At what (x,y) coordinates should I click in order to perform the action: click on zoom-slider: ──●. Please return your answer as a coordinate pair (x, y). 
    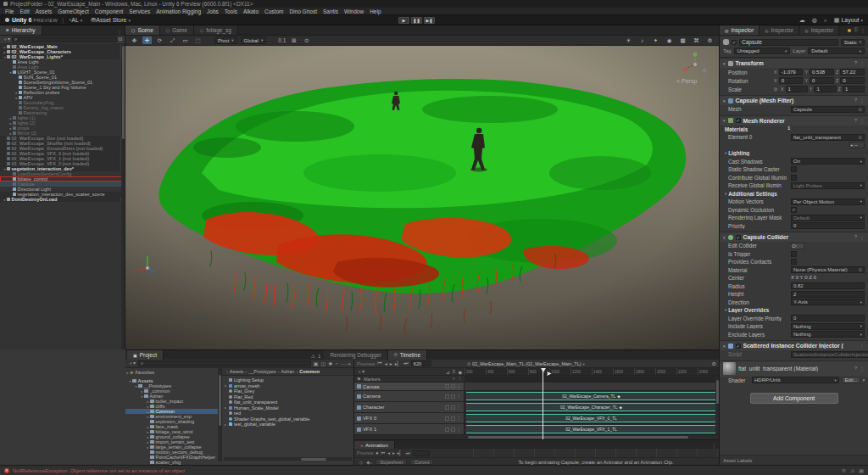
    Looking at the image, I should click on (346, 364).